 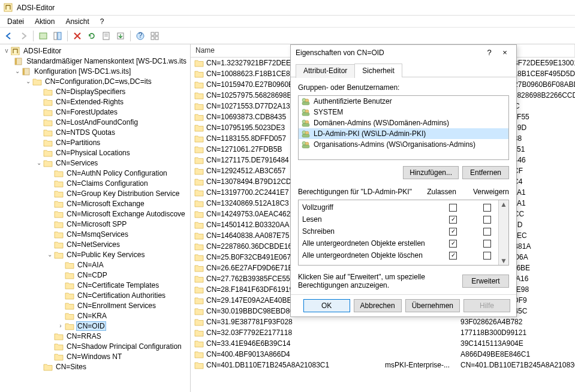 What do you see at coordinates (95, 254) in the screenshot?
I see `tree-item: ⌄CN=Public Key Services` at bounding box center [95, 254].